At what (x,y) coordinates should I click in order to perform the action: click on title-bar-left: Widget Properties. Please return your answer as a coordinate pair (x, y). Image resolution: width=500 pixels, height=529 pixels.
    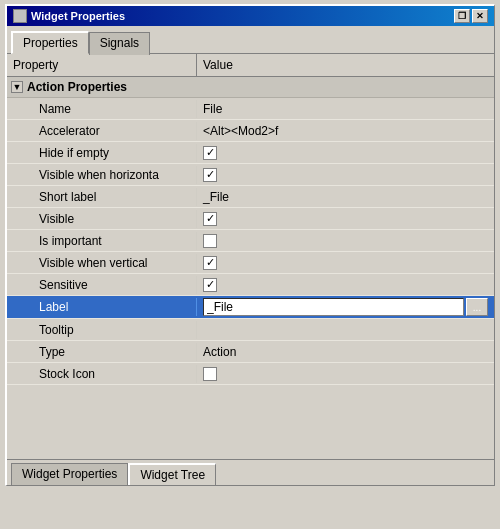
    Looking at the image, I should click on (69, 16).